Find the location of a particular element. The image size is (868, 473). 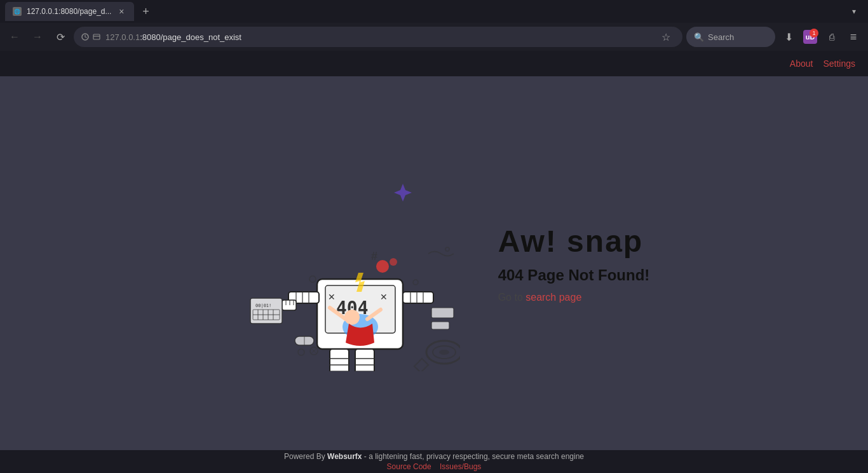

address-host: 127.0.0.1 is located at coordinates (123, 37).